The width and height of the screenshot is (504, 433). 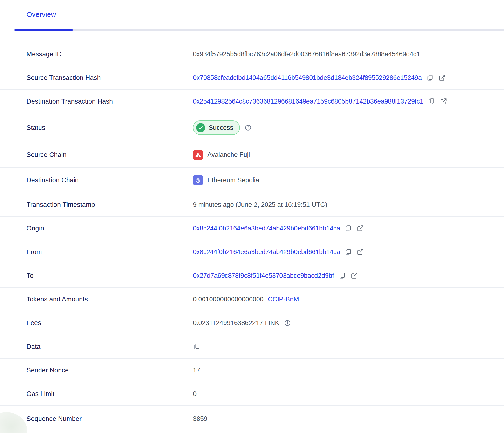 What do you see at coordinates (283, 299) in the screenshot?
I see `token-symbol-link: CCIP-BnM` at bounding box center [283, 299].